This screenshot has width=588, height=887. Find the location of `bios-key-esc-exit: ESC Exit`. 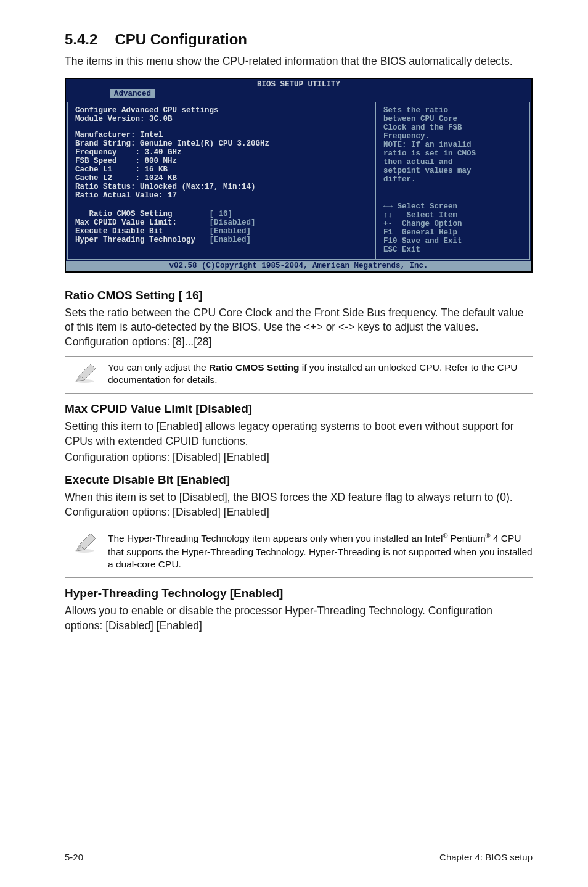

bios-key-esc-exit: ESC Exit is located at coordinates (454, 250).